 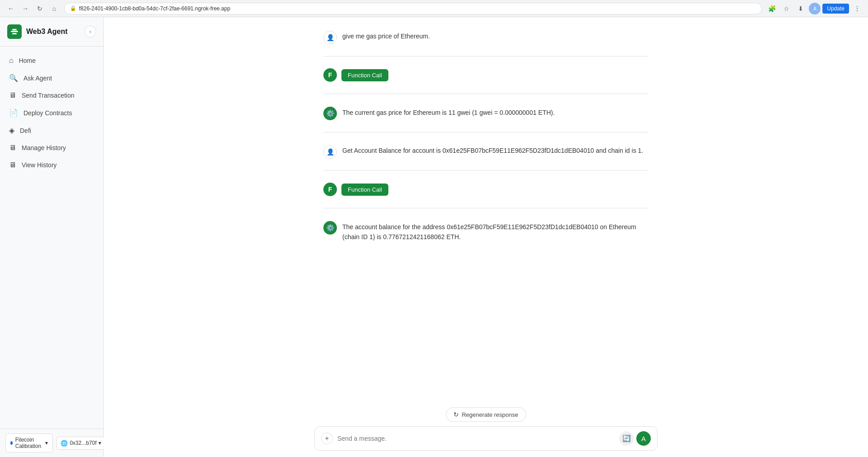 I want to click on regenerate-label: Regenerate response, so click(x=490, y=415).